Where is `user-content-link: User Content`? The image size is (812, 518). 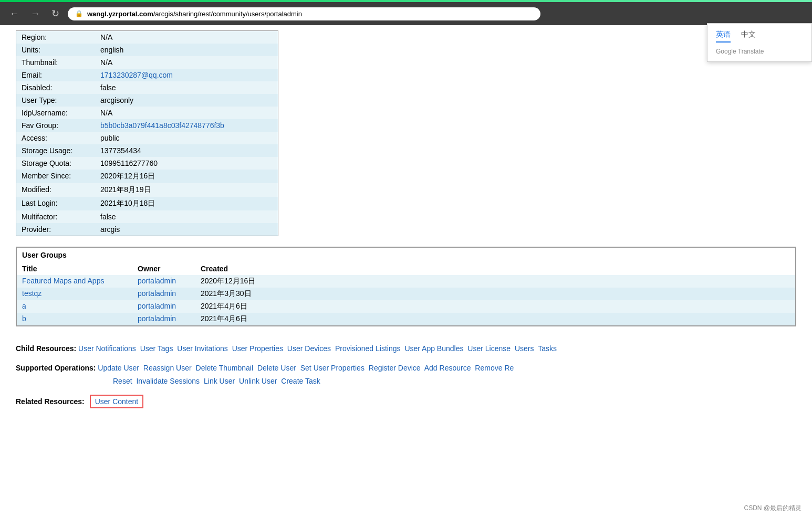
user-content-link: User Content is located at coordinates (117, 401).